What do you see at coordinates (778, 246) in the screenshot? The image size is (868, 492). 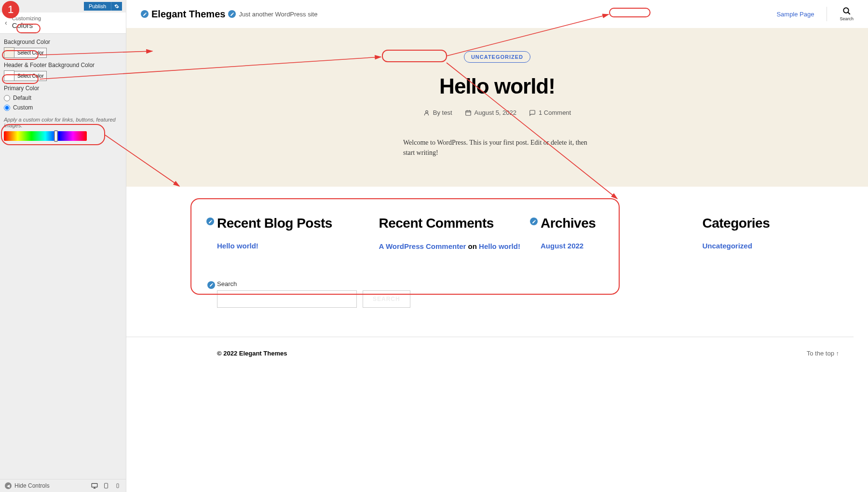 I see `category-link: Uncategorized` at bounding box center [778, 246].